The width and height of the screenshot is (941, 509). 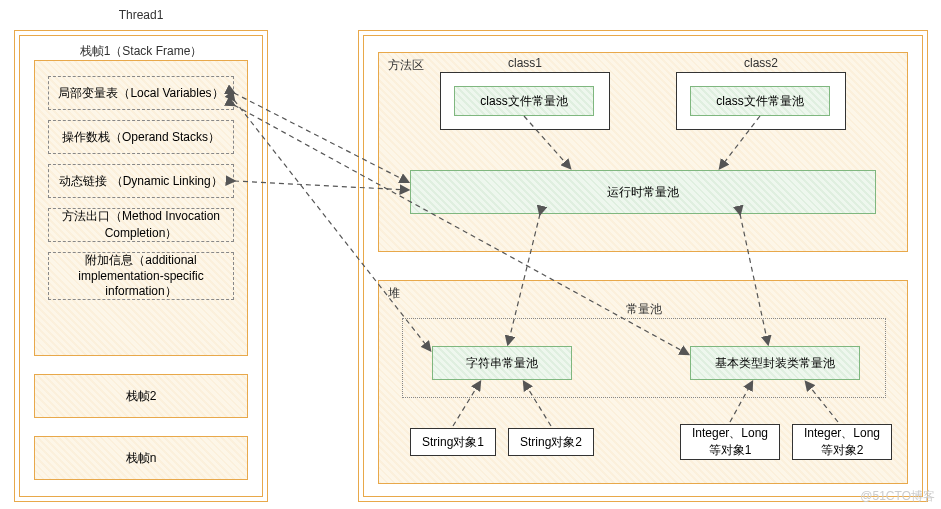 What do you see at coordinates (141, 181) in the screenshot?
I see `dynamic-linking-box: 动态链接 （Dynamic Linking）` at bounding box center [141, 181].